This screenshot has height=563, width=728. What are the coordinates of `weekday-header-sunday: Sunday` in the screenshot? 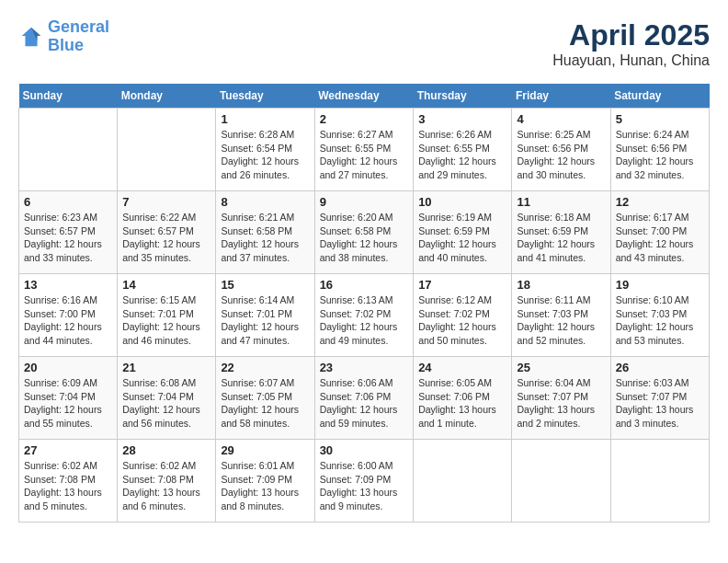 It's located at (68, 96).